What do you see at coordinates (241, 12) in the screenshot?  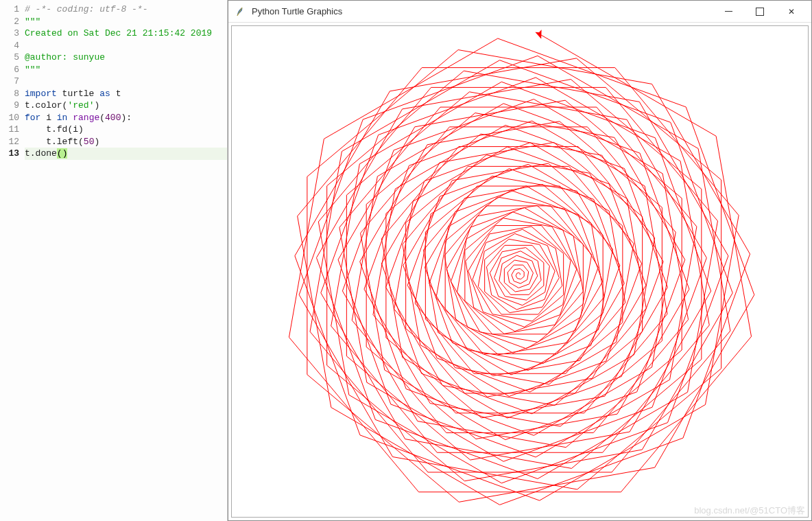 I see `python-feather-icon` at bounding box center [241, 12].